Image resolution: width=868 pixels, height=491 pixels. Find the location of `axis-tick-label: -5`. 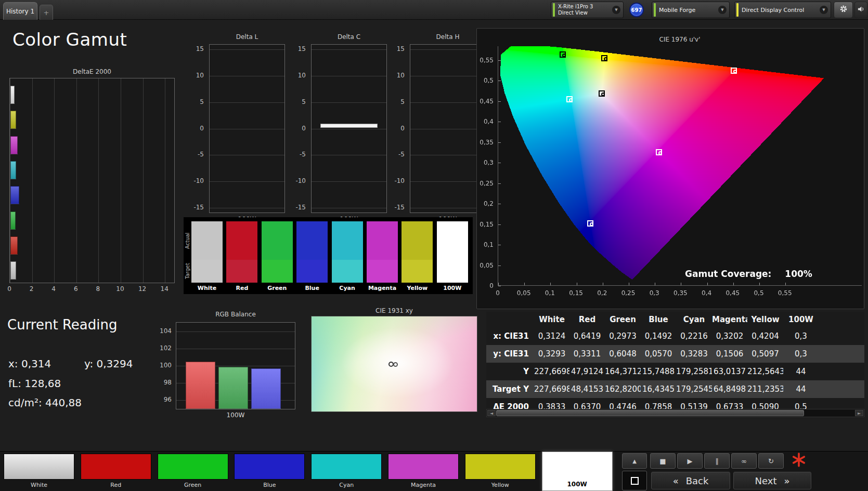

axis-tick-label: -5 is located at coordinates (303, 154).